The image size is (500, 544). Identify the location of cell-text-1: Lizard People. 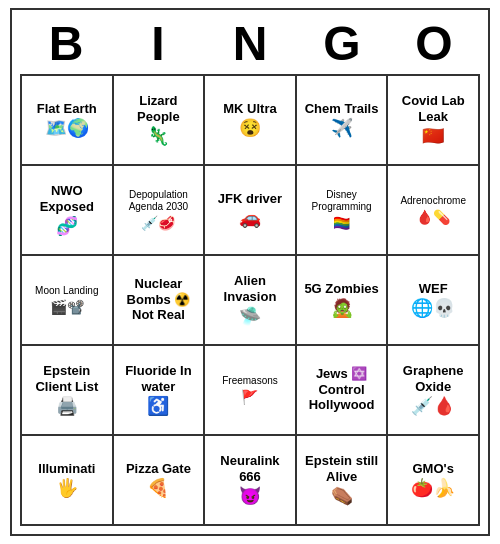
(159, 108).